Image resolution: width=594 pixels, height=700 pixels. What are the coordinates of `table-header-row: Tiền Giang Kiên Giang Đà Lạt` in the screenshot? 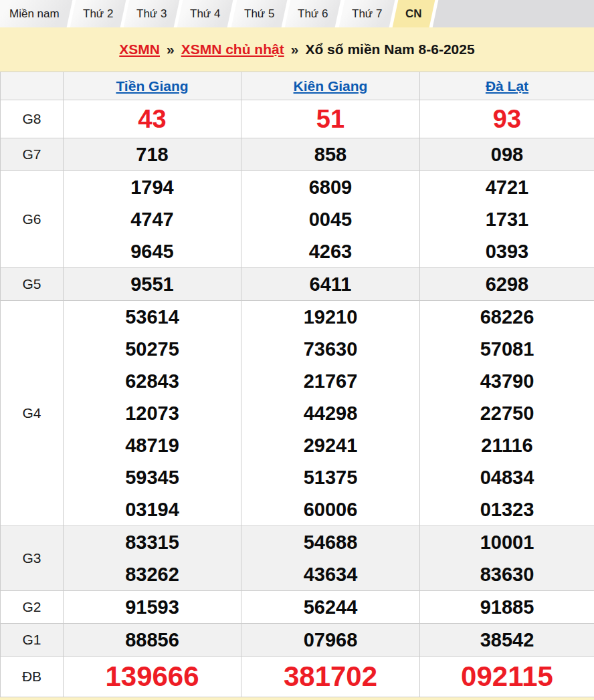 It's located at (297, 86).